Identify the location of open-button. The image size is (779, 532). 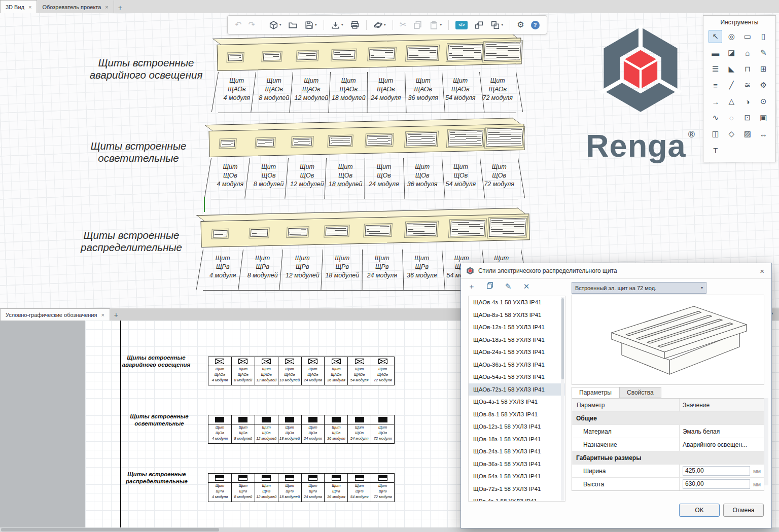
(293, 25).